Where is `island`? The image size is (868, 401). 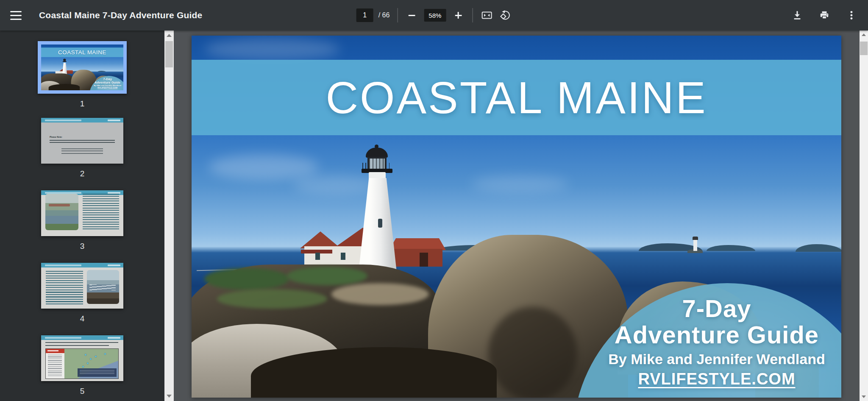 island is located at coordinates (102, 71).